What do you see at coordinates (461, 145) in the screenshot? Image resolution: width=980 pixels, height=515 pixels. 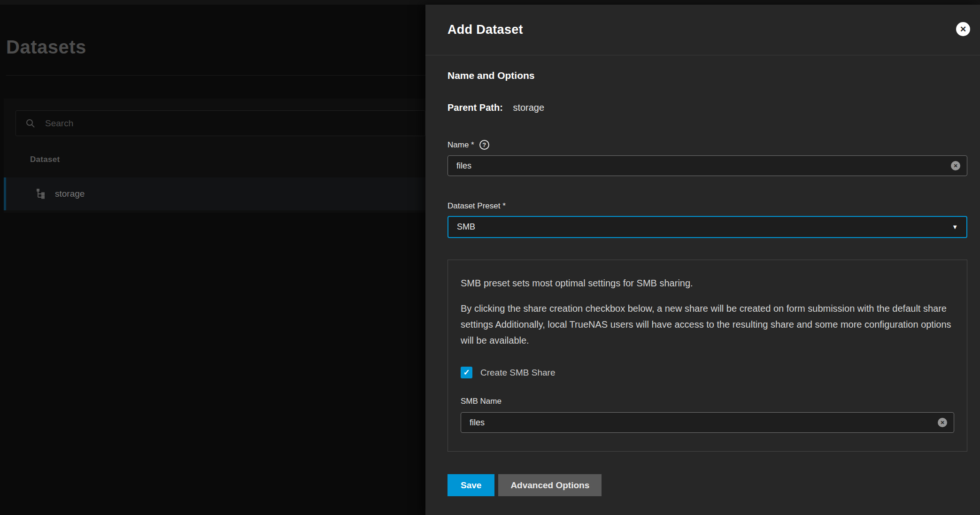 I see `name-field-label: Name *` at bounding box center [461, 145].